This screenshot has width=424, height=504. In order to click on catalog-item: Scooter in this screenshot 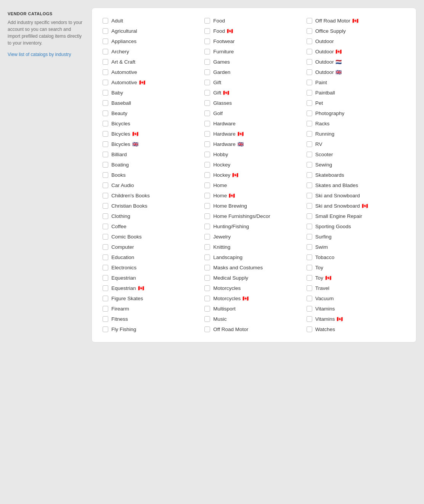, I will do `click(356, 155)`.